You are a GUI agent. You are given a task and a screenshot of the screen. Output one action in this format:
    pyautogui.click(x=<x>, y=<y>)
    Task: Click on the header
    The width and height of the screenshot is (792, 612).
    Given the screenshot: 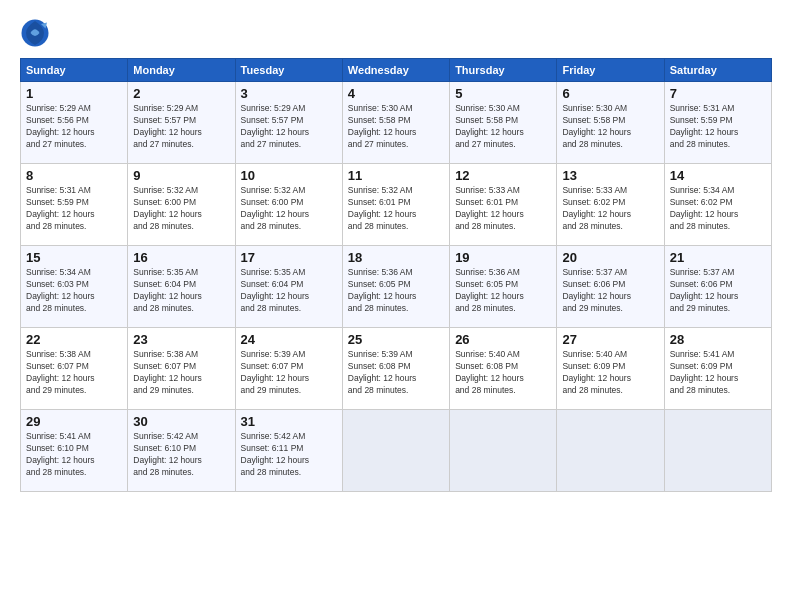 What is the action you would take?
    pyautogui.click(x=396, y=33)
    